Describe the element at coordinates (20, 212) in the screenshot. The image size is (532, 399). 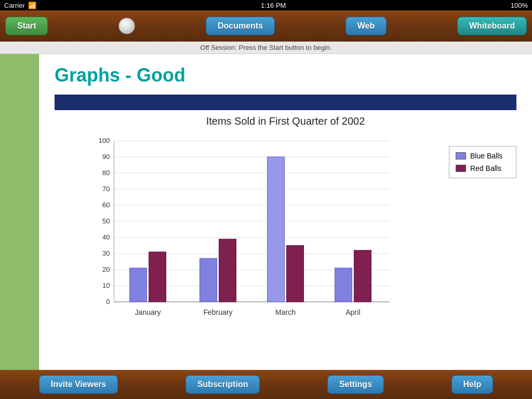
I see `left-sidebar` at that location.